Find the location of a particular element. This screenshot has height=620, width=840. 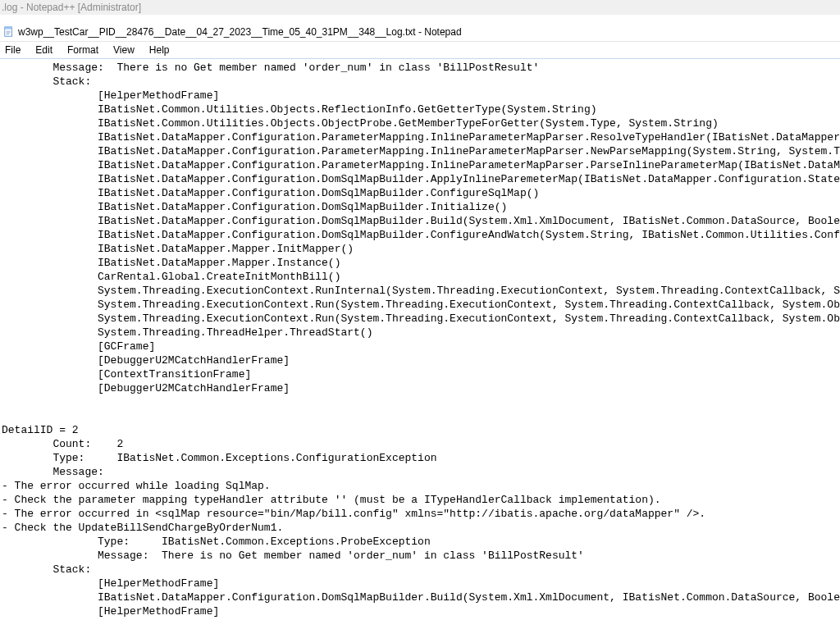

outer-window-title: .log - Notepad++ [Administrator] is located at coordinates (420, 7).